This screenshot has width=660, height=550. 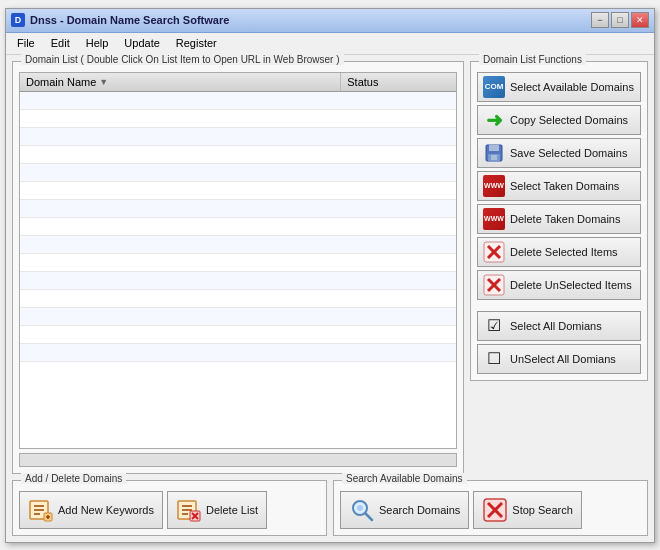 What do you see at coordinates (189, 510) in the screenshot?
I see `delete-list-icon` at bounding box center [189, 510].